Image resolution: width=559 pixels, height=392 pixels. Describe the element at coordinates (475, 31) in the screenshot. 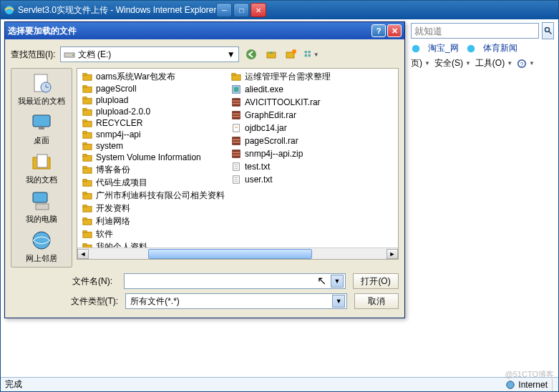

I see `search-input` at that location.